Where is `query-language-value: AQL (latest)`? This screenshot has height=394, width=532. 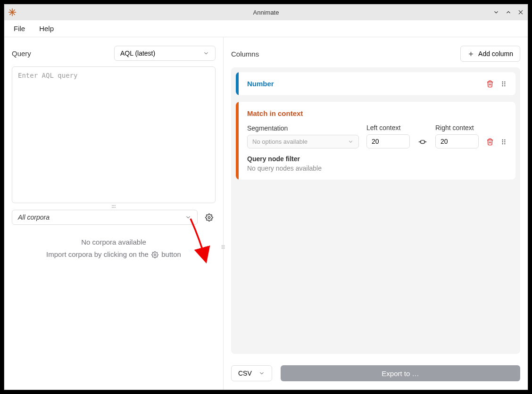
query-language-value: AQL (latest) is located at coordinates (138, 53).